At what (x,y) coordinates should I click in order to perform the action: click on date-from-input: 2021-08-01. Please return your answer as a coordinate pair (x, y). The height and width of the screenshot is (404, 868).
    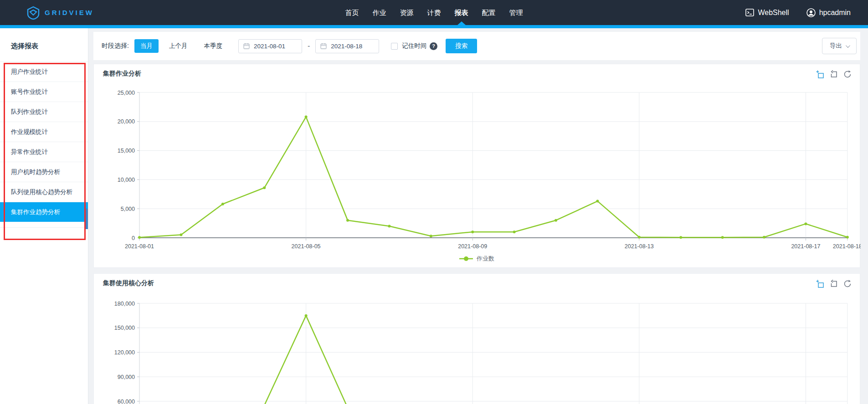
    Looking at the image, I should click on (270, 46).